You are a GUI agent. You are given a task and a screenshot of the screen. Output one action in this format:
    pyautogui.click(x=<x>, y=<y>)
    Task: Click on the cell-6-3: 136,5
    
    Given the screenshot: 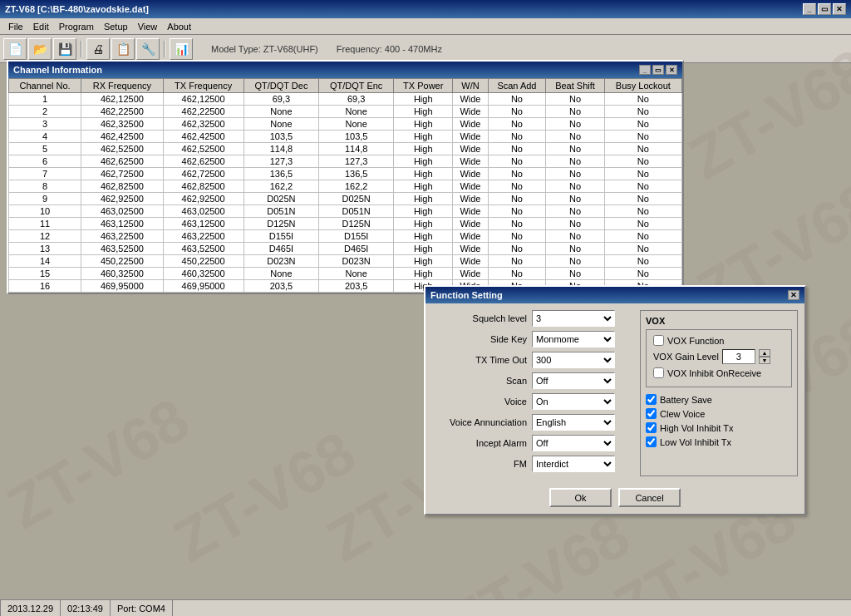 What is the action you would take?
    pyautogui.click(x=281, y=175)
    